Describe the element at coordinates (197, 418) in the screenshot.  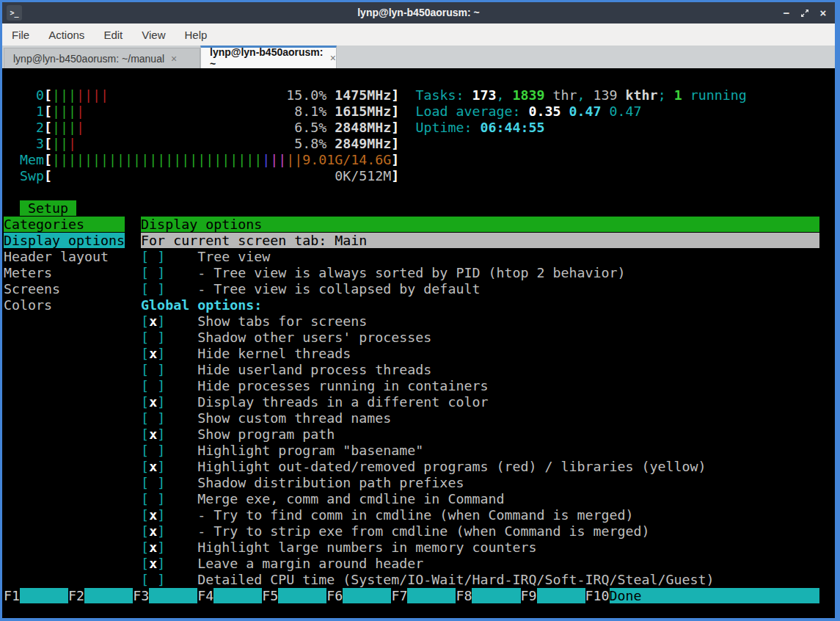
I see `setup-row: [ ] Show custom thread names` at that location.